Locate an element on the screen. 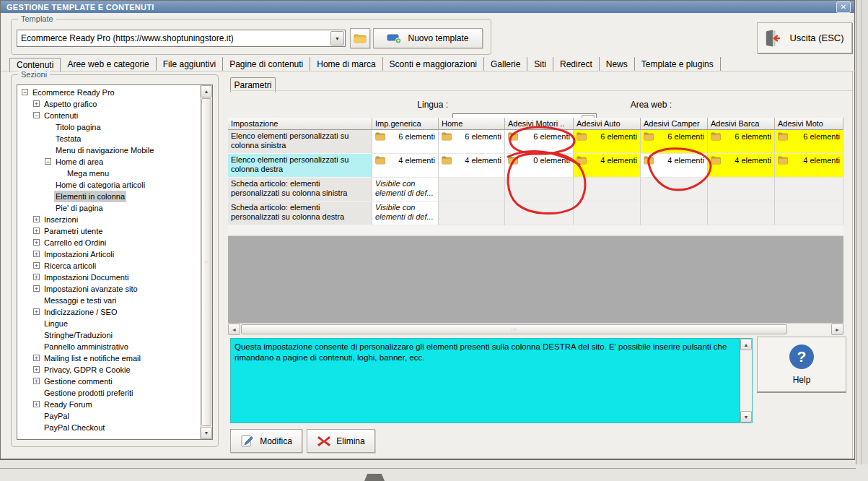 This screenshot has width=868, height=481. tab-redirect: Redirect is located at coordinates (577, 64).